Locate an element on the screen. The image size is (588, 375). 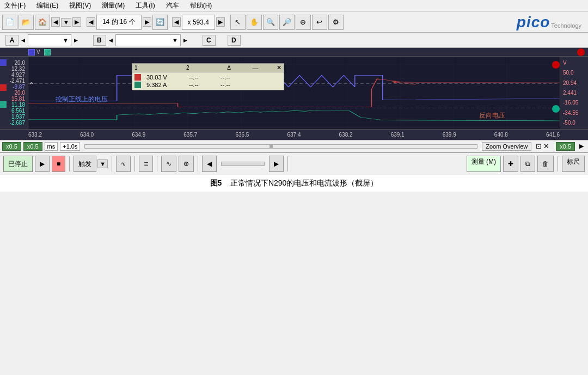
back-btn: ◀ is located at coordinates (209, 164).